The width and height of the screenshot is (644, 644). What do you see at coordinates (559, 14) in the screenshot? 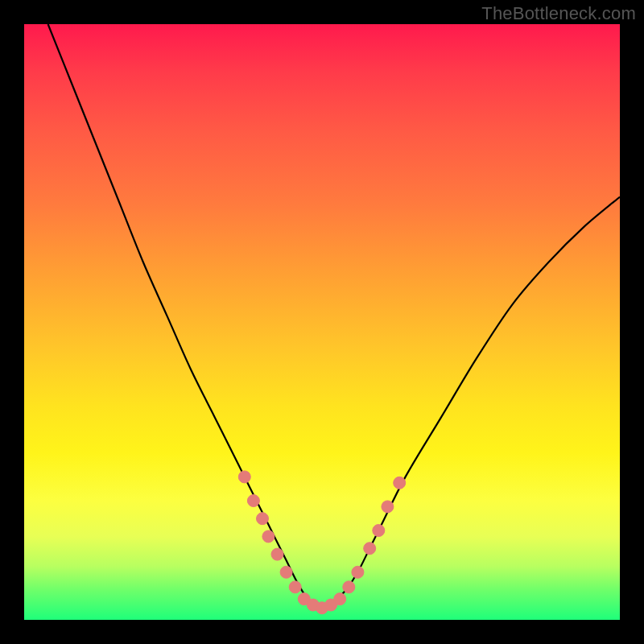
I see `watermark-text: TheBottleneck.com` at bounding box center [559, 14].